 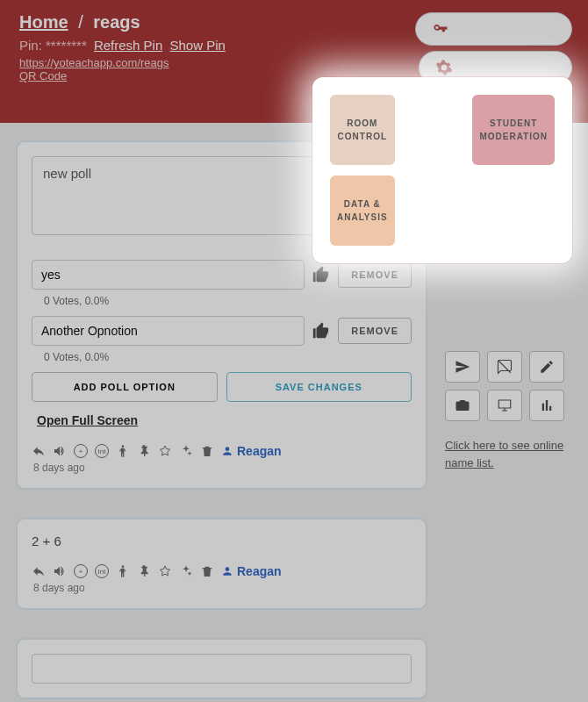 I want to click on present-button, so click(x=505, y=405).